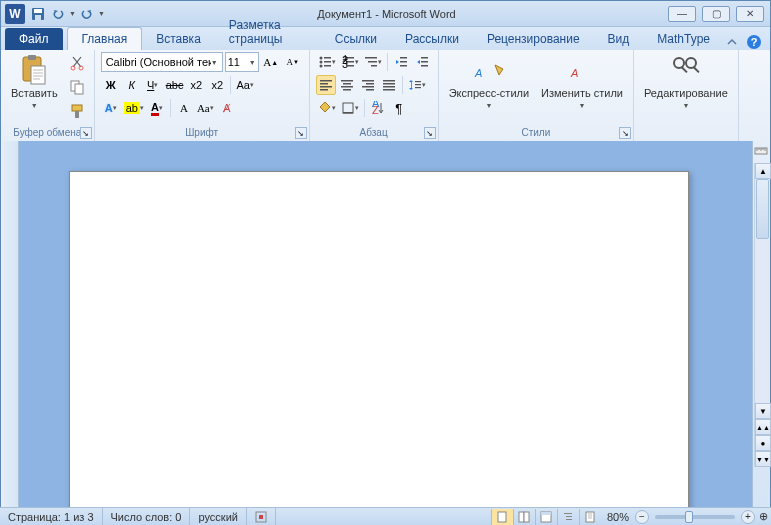 This screenshot has width=771, height=525. What do you see at coordinates (327, 62) in the screenshot?
I see `bullets-button: ▾` at bounding box center [327, 62].